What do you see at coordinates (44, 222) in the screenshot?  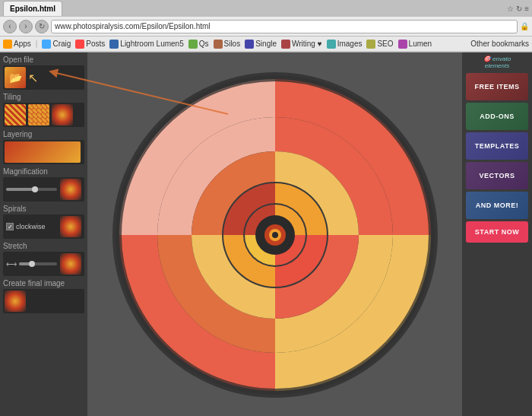 I see `spirals-section: Spirals ✓ clockwise` at bounding box center [44, 222].